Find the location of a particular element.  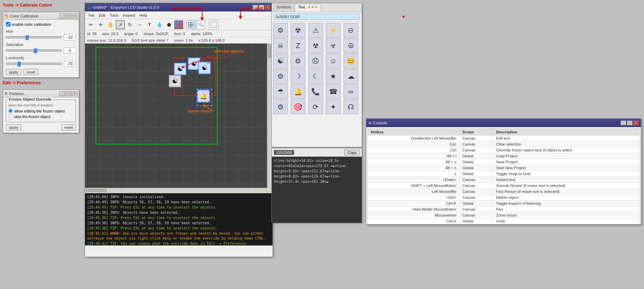

symbol-cell-12: ☹ is located at coordinates (316, 61).